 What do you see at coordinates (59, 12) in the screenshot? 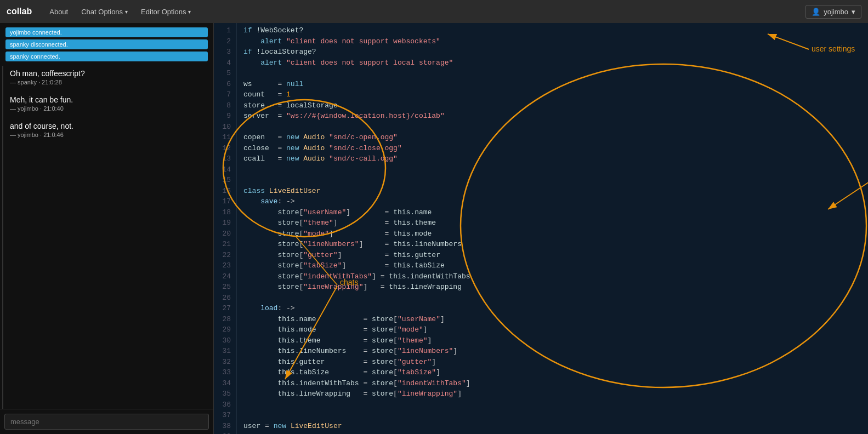
I see `about-label: About` at bounding box center [59, 12].